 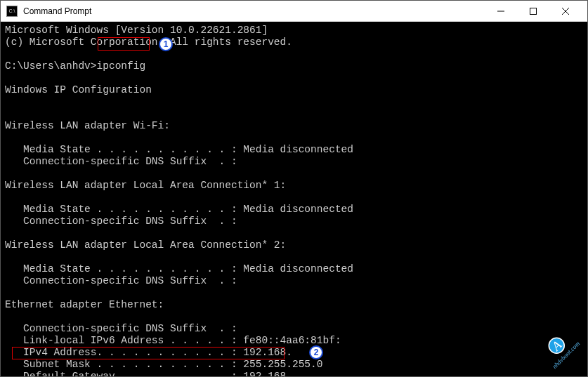 What do you see at coordinates (136, 30) in the screenshot?
I see `banner-line: Microsoft Windows [Version 10.0.22621.28…` at bounding box center [136, 30].